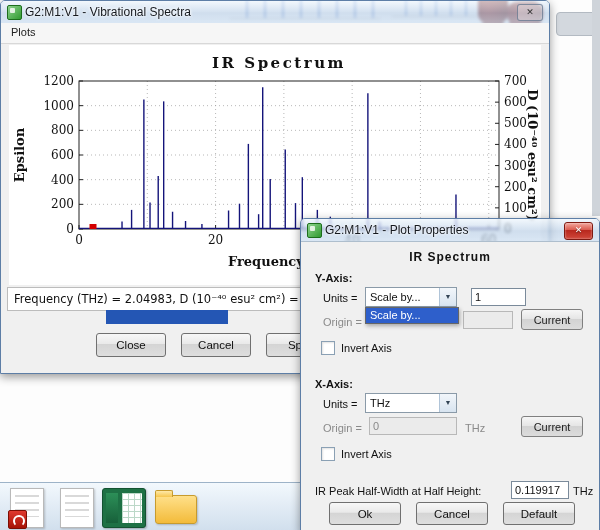 The image size is (600, 530). What do you see at coordinates (167, 317) in the screenshot?
I see `selection-highlight` at bounding box center [167, 317].